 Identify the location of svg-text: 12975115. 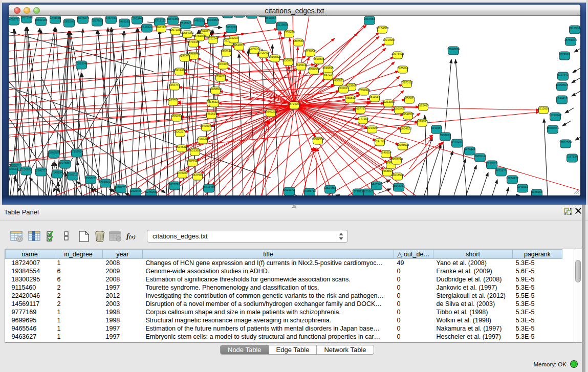
(407, 82).